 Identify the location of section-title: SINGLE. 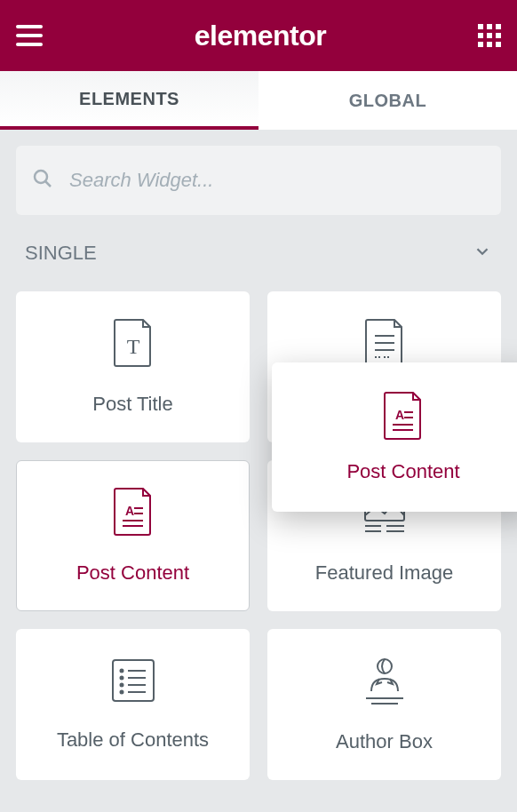
(60, 253).